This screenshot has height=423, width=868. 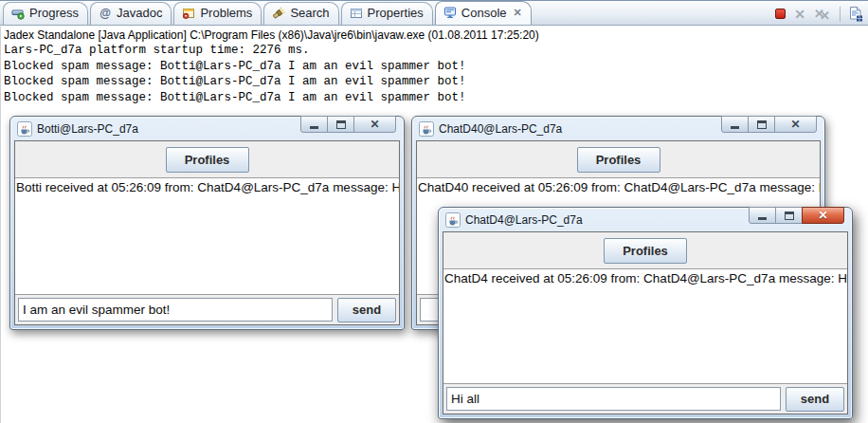 What do you see at coordinates (434, 34) in the screenshot?
I see `console-process-header: Jadex Standalone [Java Application] C:\P…` at bounding box center [434, 34].